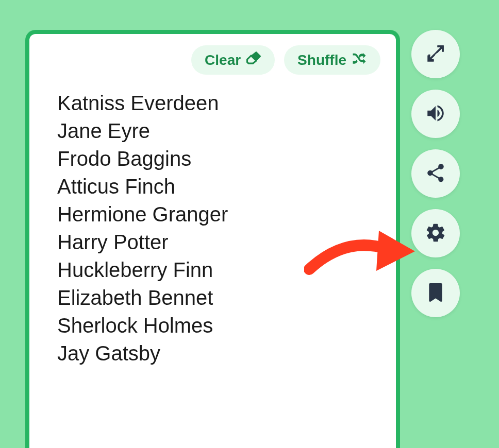 This screenshot has width=499, height=448. Describe the element at coordinates (322, 60) in the screenshot. I see `shuffle-label: Shuffle` at that location.